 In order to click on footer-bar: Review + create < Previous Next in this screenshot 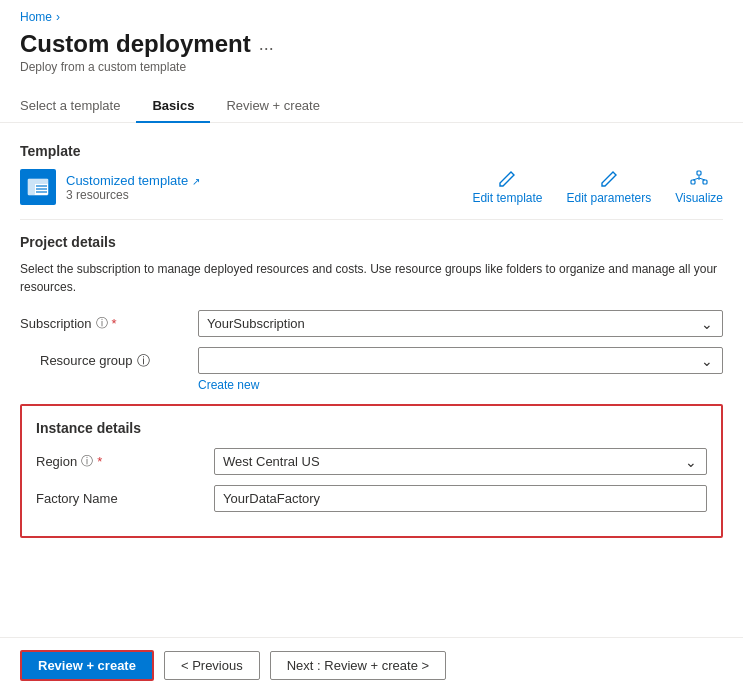, I will do `click(372, 665)`.